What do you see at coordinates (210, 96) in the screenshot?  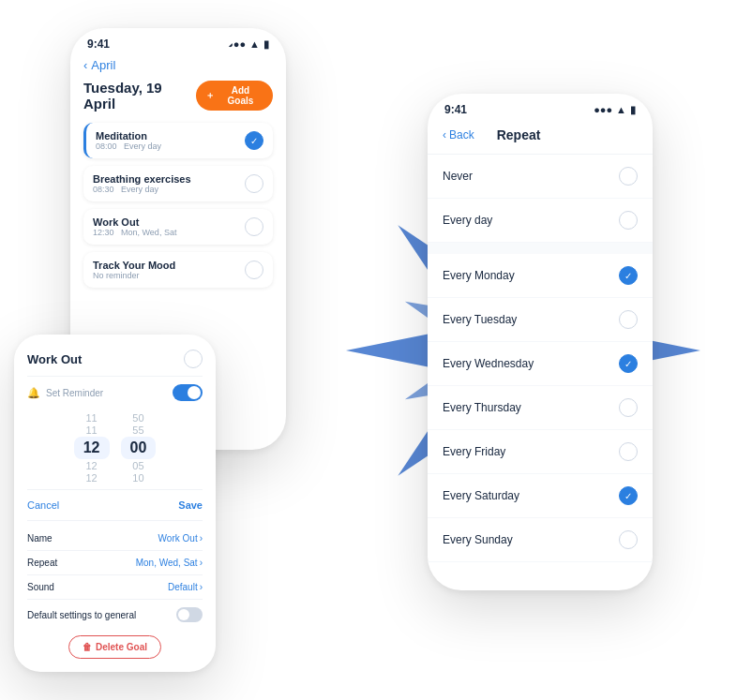 I see `plus-icon: ＋` at bounding box center [210, 96].